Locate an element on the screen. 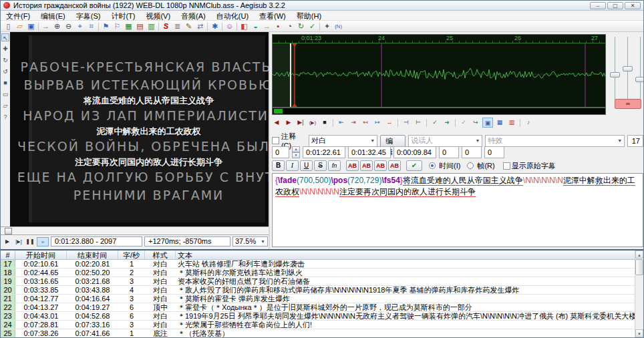  commit-button: ✔ is located at coordinates (414, 166).